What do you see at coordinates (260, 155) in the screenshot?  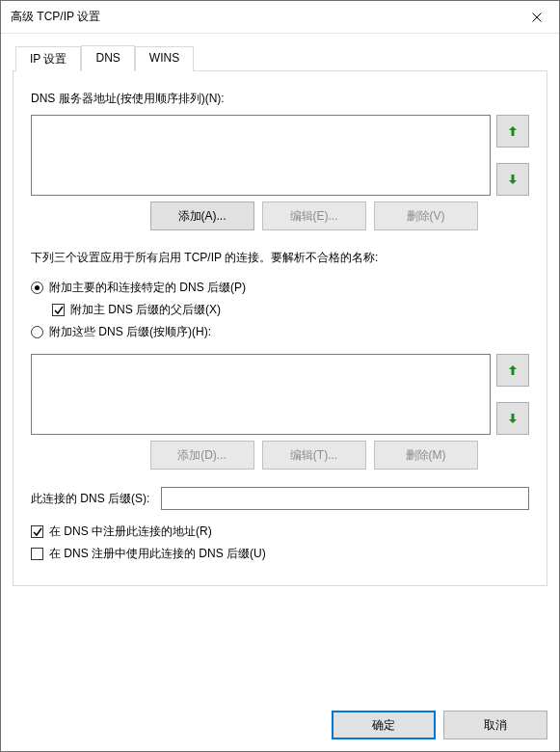 I see `dns-servers-listbox` at bounding box center [260, 155].